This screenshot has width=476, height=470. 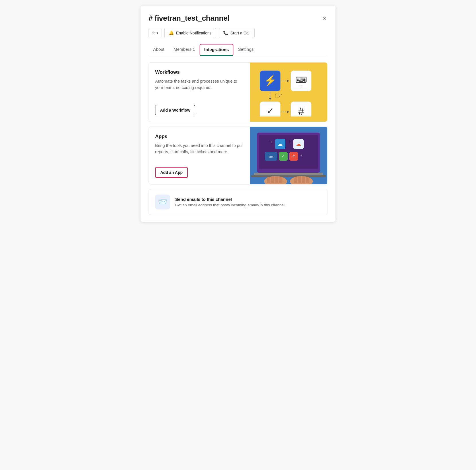 What do you see at coordinates (199, 156) in the screenshot?
I see `apps-card-content: Apps Bring the tools you need into this …` at bounding box center [199, 156].